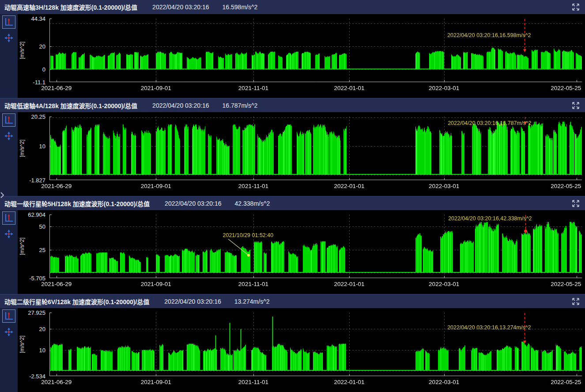  I want to click on panel-header: 动辊一级行星轮5H/128k 加速度波形(0.1-20000)/总值 2022/…, so click(292, 203).